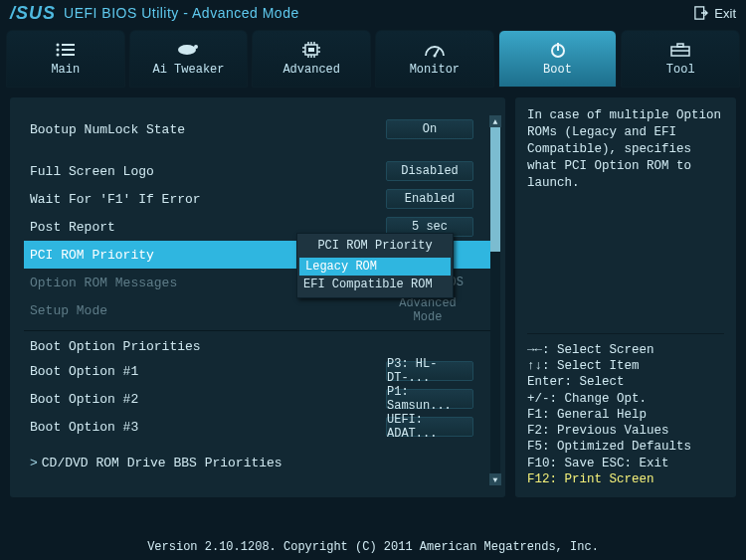 This screenshot has width=746, height=560. Describe the element at coordinates (626, 382) in the screenshot. I see `key-hint: Enter: Select` at that location.